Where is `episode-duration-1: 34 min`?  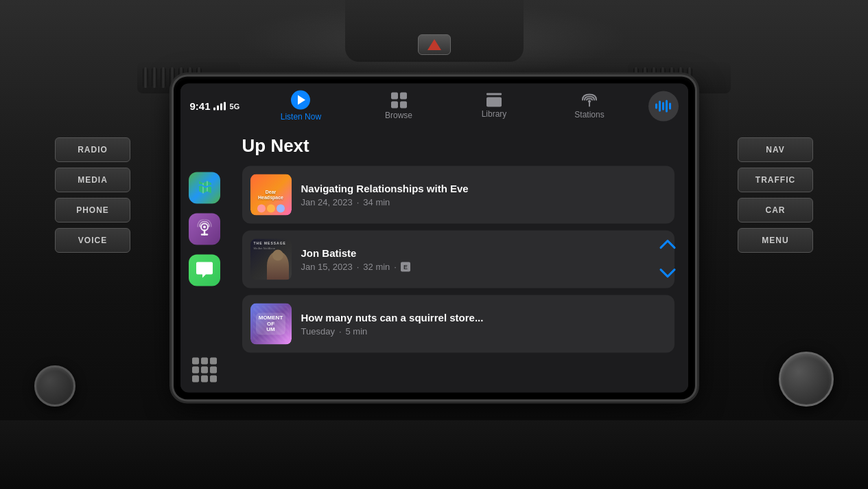 episode-duration-1: 34 min is located at coordinates (376, 202).